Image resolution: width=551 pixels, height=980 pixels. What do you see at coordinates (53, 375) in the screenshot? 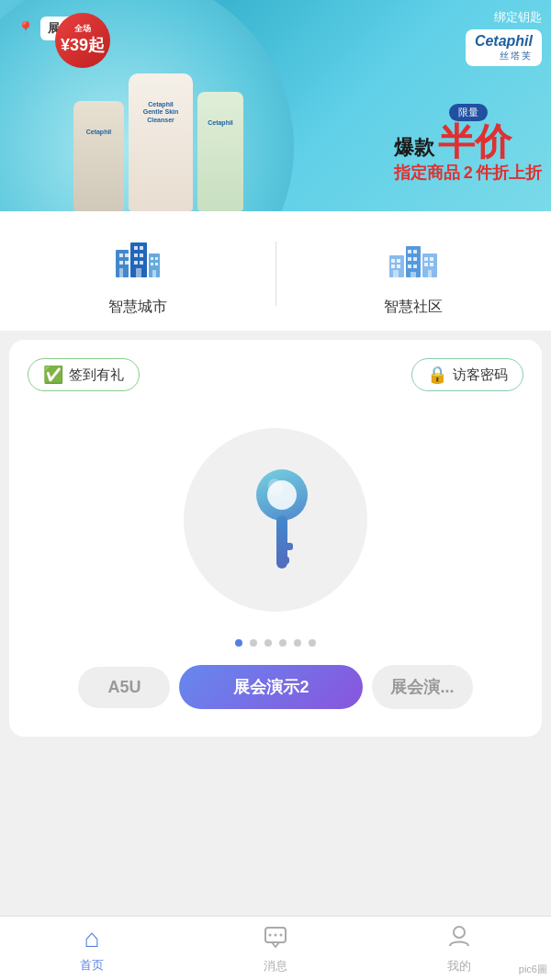
I see `check-icon: ✅` at bounding box center [53, 375].